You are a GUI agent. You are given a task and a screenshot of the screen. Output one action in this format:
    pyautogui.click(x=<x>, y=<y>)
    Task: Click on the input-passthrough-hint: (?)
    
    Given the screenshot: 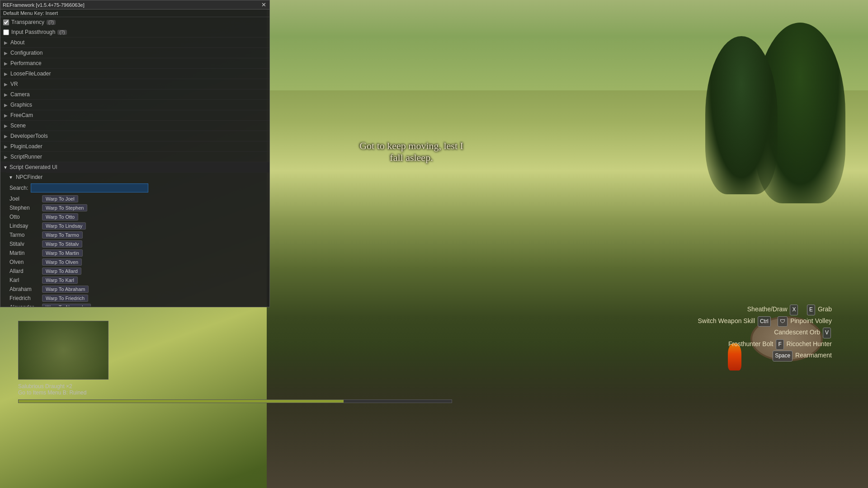 What is the action you would take?
    pyautogui.click(x=62, y=33)
    